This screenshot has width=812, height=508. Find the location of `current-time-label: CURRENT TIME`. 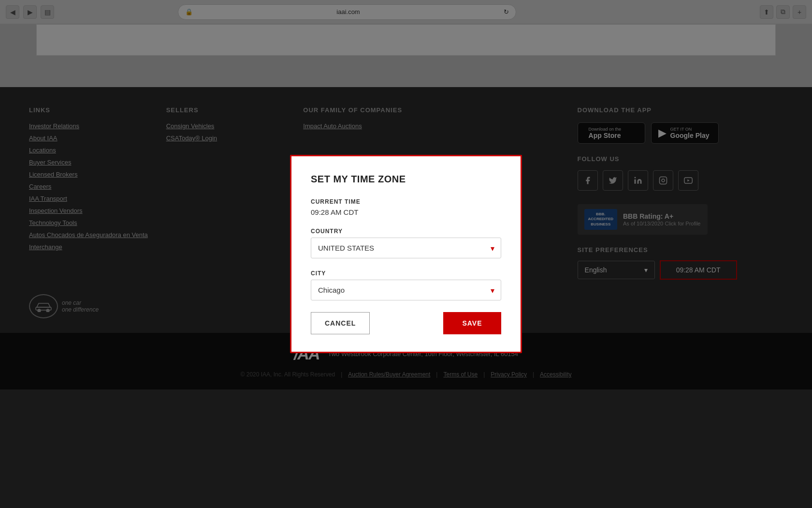

current-time-label: CURRENT TIME is located at coordinates (406, 202).